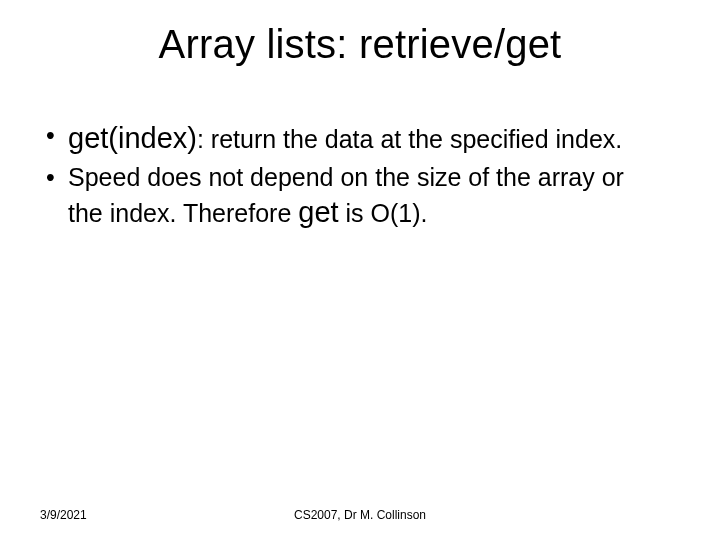 This screenshot has height=540, width=720. I want to click on bullet-item: Speed does not depend on the size of the…, so click(352, 196).